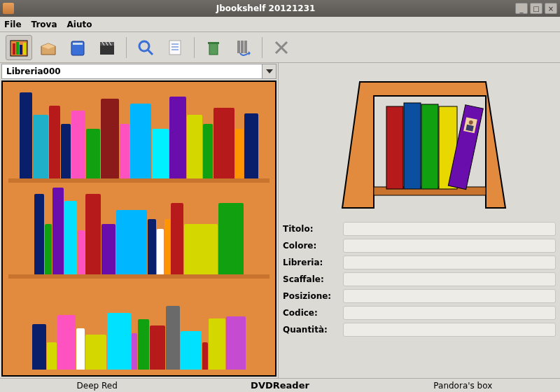  Describe the element at coordinates (311, 229) in the screenshot. I see `label-titolo: Titolo:` at that location.